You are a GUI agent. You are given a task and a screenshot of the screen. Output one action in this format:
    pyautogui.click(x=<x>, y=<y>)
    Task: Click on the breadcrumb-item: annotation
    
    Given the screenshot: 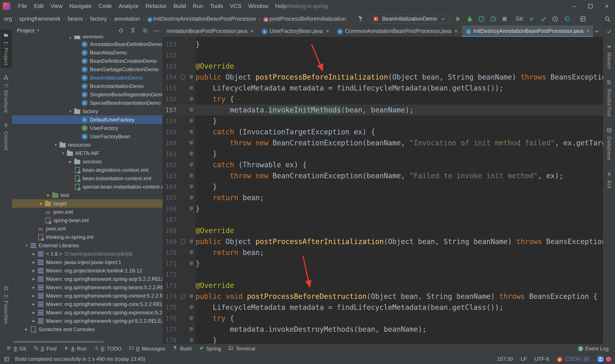 What is the action you would take?
    pyautogui.click(x=127, y=19)
    